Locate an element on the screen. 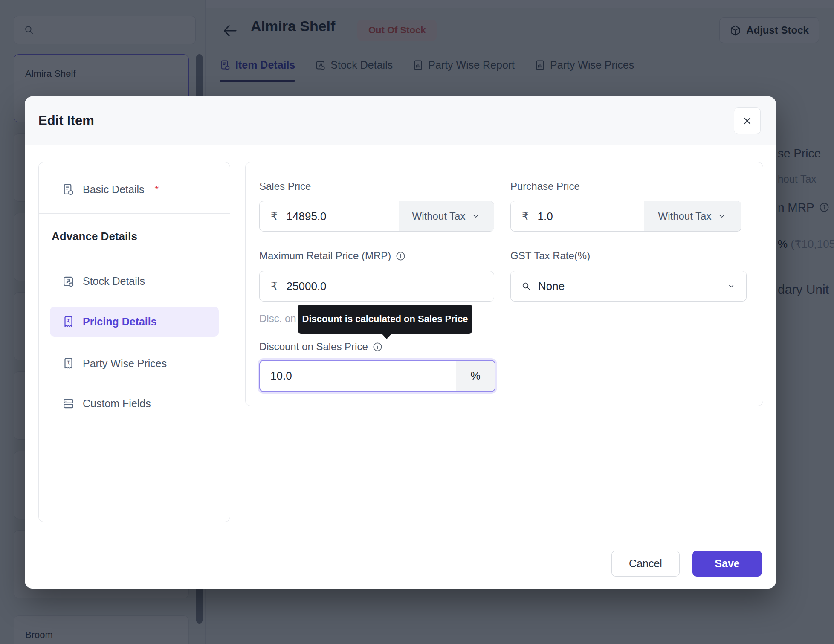 The image size is (834, 644). nav-label: Stock Details is located at coordinates (114, 281).